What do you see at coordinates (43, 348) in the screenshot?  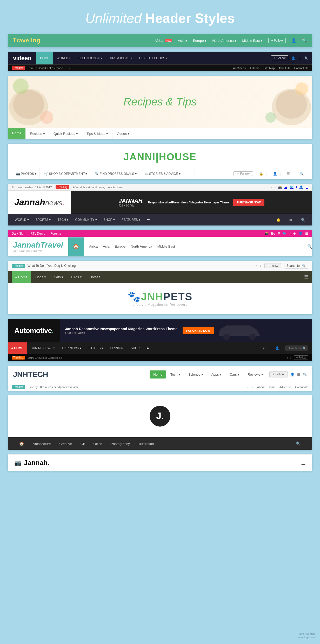 I see `auto-nav-car-reviews: CAR REVIEWS ▾` at bounding box center [43, 348].